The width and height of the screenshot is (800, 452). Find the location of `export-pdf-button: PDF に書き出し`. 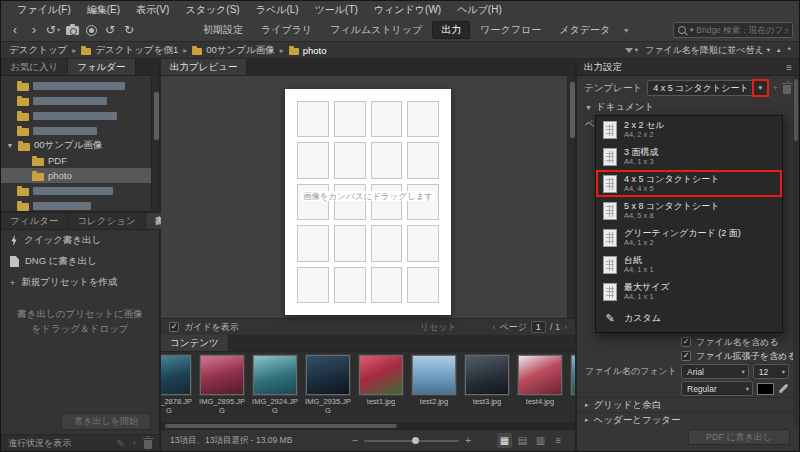

export-pdf-button: PDF に書き出し is located at coordinates (739, 437).